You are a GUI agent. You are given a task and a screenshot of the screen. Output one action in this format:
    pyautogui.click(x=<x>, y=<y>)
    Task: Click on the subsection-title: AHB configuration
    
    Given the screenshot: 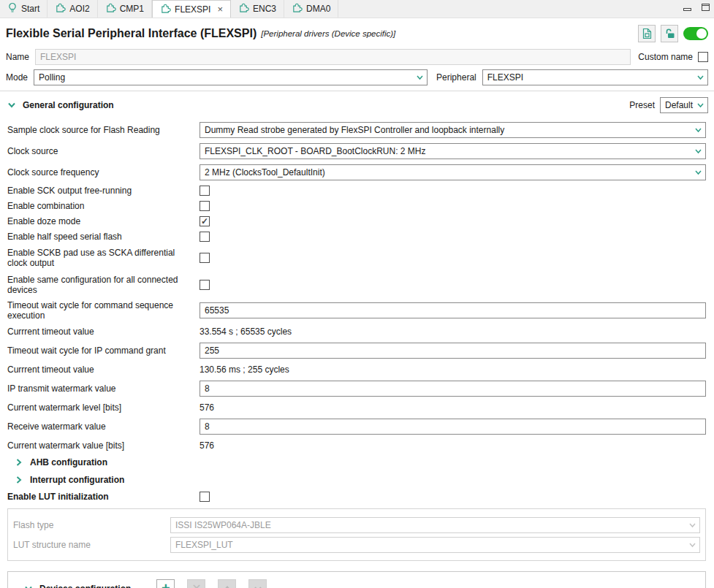 What is the action you would take?
    pyautogui.click(x=69, y=462)
    